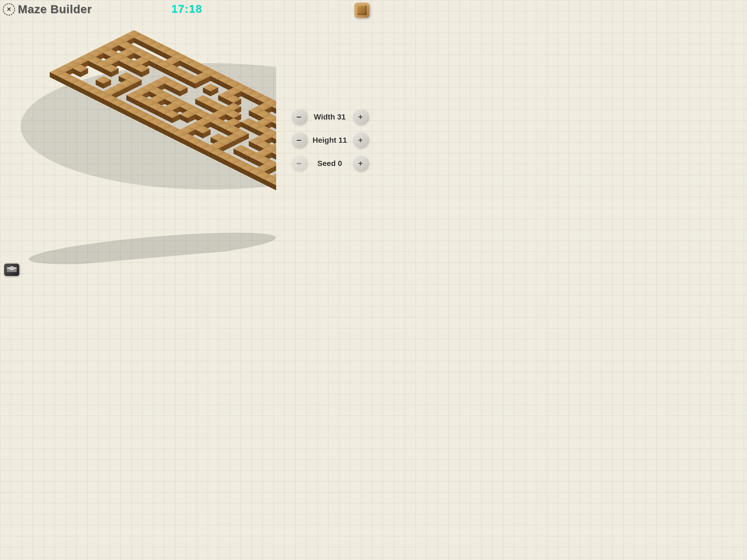 This screenshot has width=747, height=560. What do you see at coordinates (330, 163) in the screenshot?
I see `seed-label: Seed 0` at bounding box center [330, 163].